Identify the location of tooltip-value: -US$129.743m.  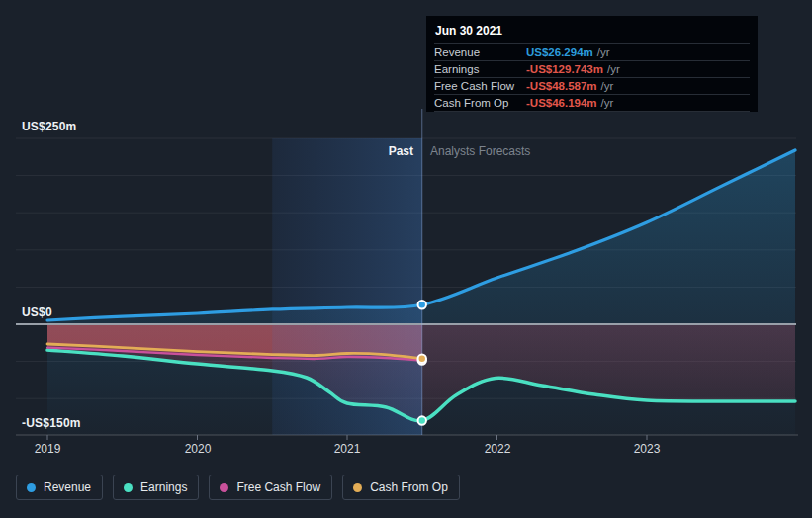
(565, 69).